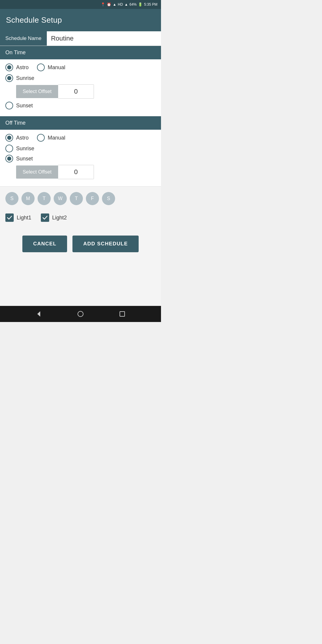 This screenshot has width=322, height=644. What do you see at coordinates (10, 218) in the screenshot?
I see `light1-checkbox` at bounding box center [10, 218].